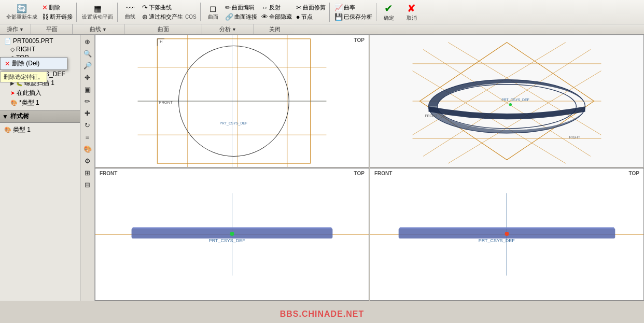  I want to click on zoom-fit-button: ⊕, so click(88, 41).